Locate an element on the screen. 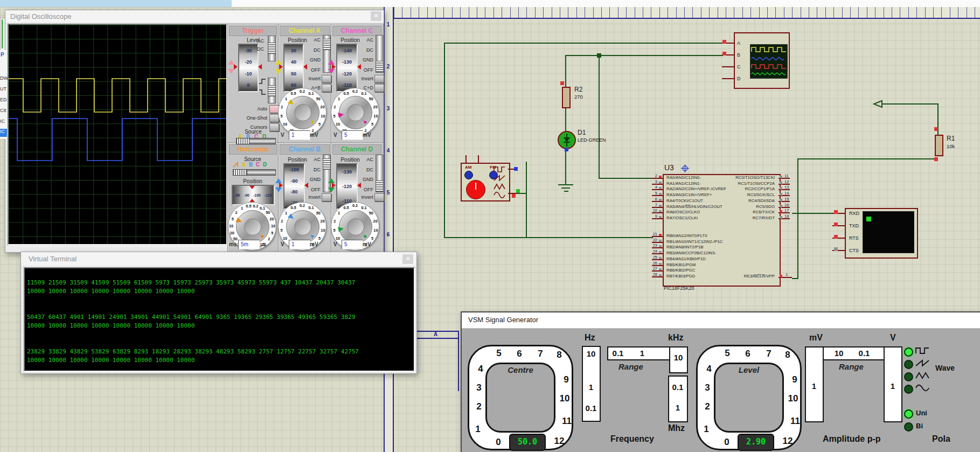 This screenshot has height=452, width=980. wire-rb0 is located at coordinates (548, 238).